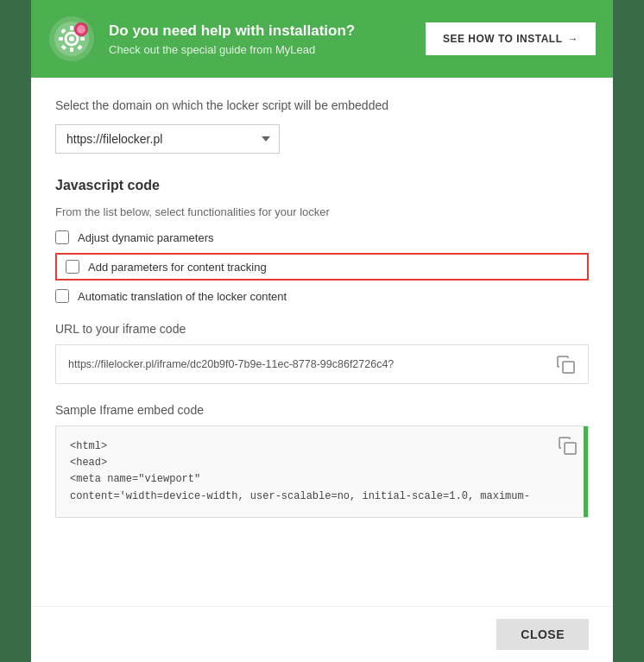 Image resolution: width=644 pixels, height=662 pixels. Describe the element at coordinates (322, 461) in the screenshot. I see `code-section: Sample Iframe embed code <html> <head> <…` at that location.